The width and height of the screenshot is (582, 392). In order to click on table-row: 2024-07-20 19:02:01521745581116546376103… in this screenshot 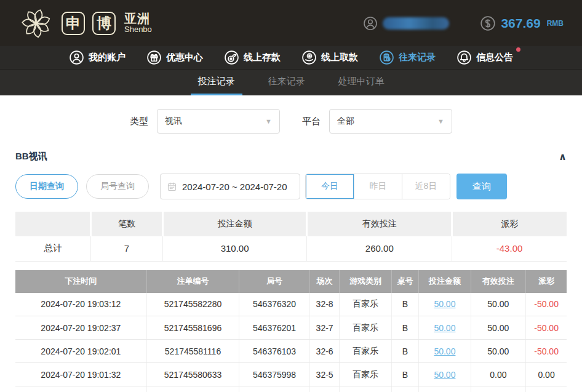, I will do `click(291, 351)`.